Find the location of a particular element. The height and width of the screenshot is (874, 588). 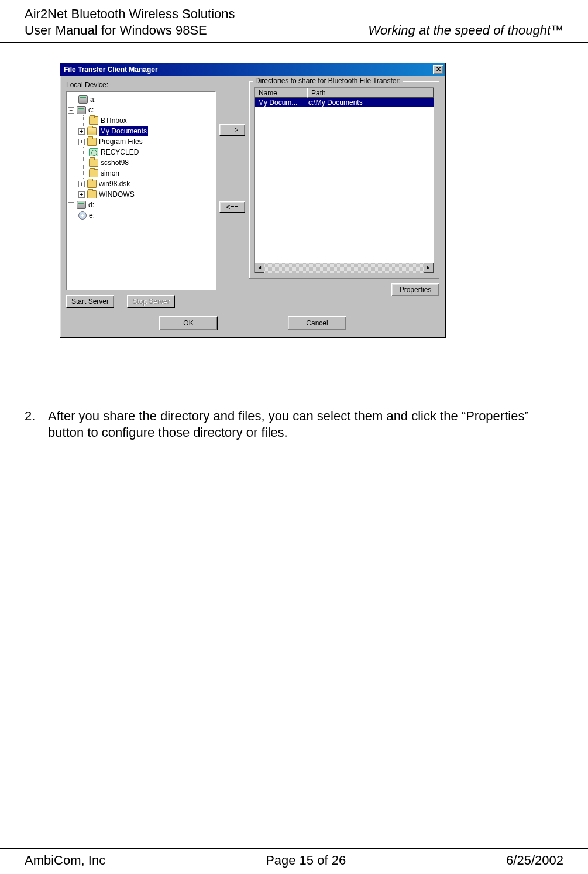

remove-share-button: <== is located at coordinates (232, 207).